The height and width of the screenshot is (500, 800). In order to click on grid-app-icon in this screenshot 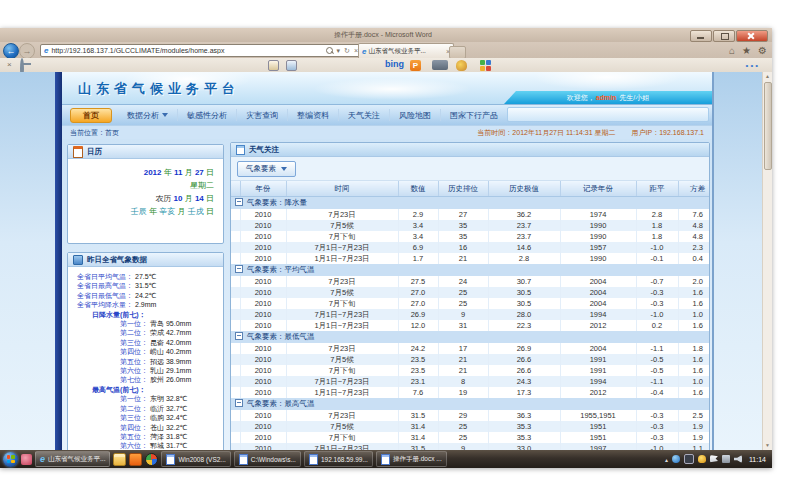, I will do `click(486, 66)`.